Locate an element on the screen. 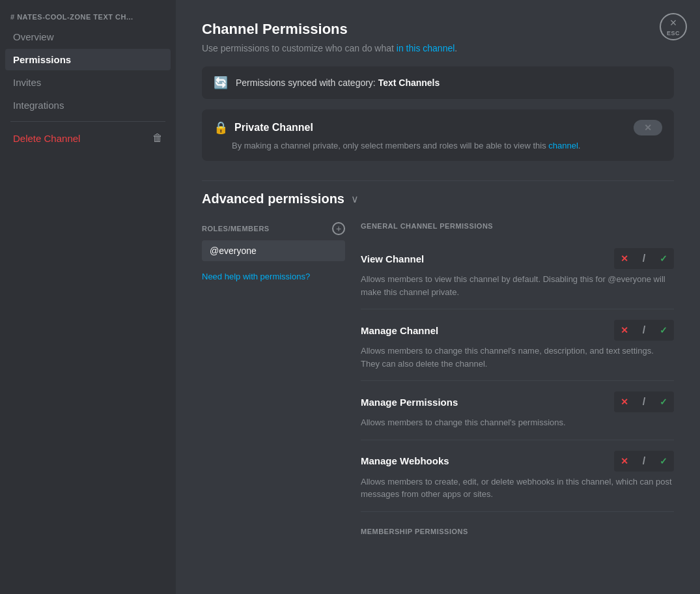 This screenshot has height=594, width=700. sidebar-item-overview: Overview is located at coordinates (88, 36).